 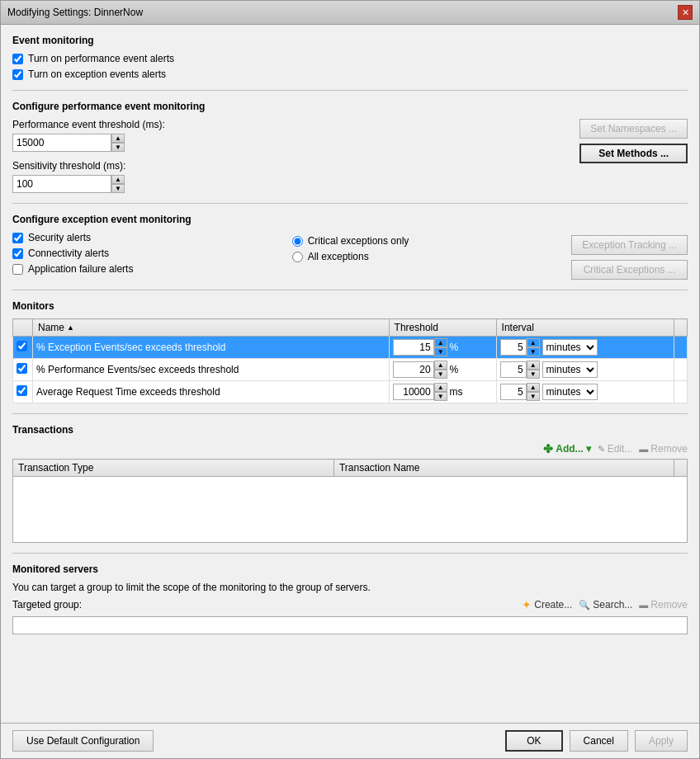 I want to click on perf-left-col: Performance event threshold (ms): 15000 …, so click(x=292, y=156).